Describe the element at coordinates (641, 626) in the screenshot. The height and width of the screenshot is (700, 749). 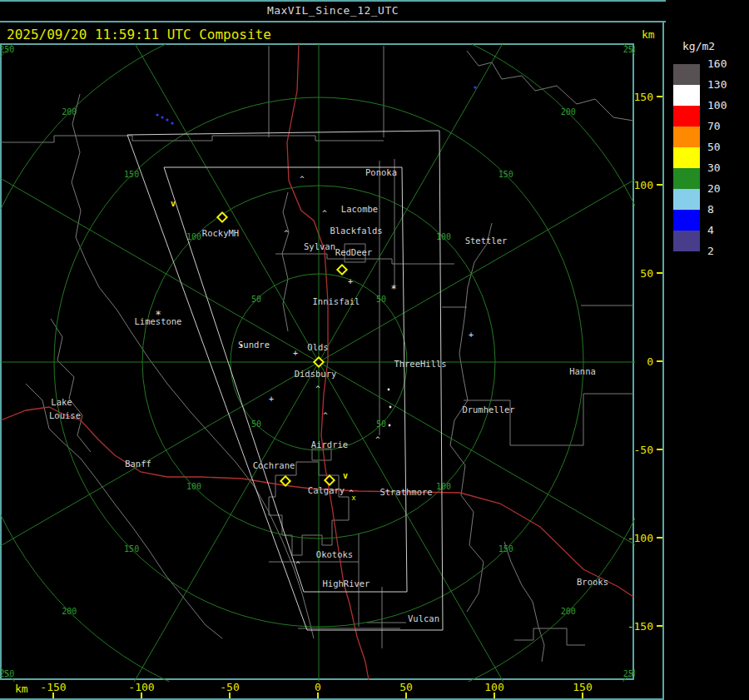
I see `right-axis-tick-label: -150` at that location.